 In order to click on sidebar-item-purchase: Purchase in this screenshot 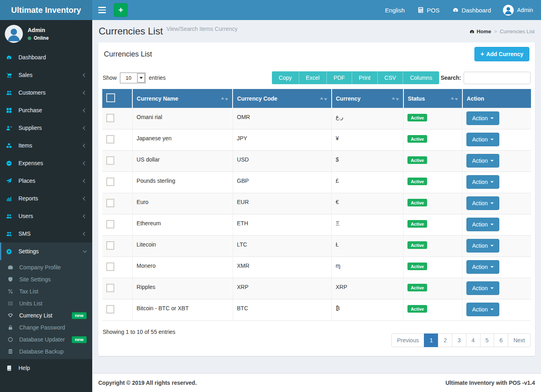, I will do `click(46, 110)`.